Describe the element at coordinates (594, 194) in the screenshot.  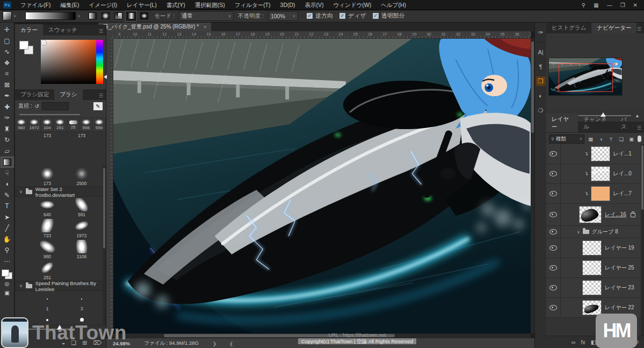
I see `layer-row: ↴レイ...7` at that location.